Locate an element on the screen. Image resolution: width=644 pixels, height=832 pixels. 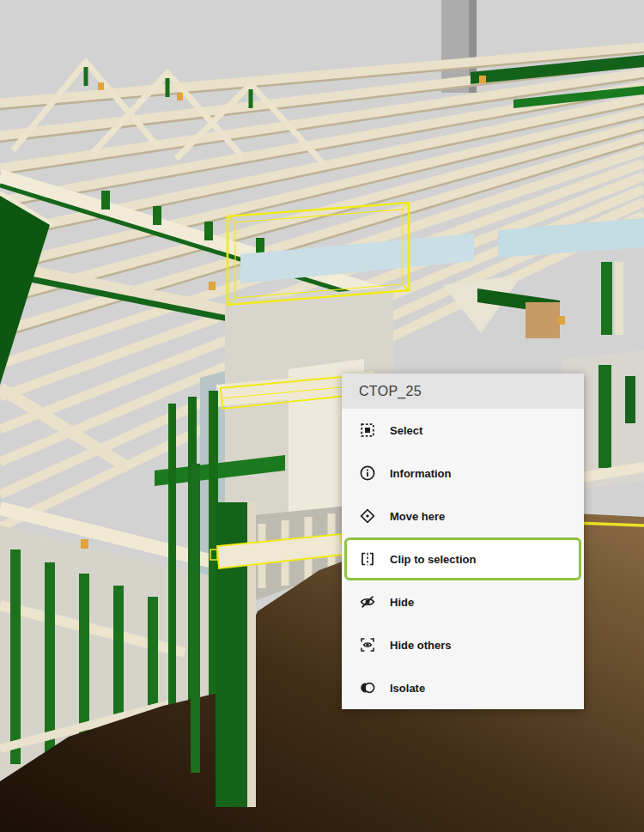
menu-item-information: Information is located at coordinates (463, 473).